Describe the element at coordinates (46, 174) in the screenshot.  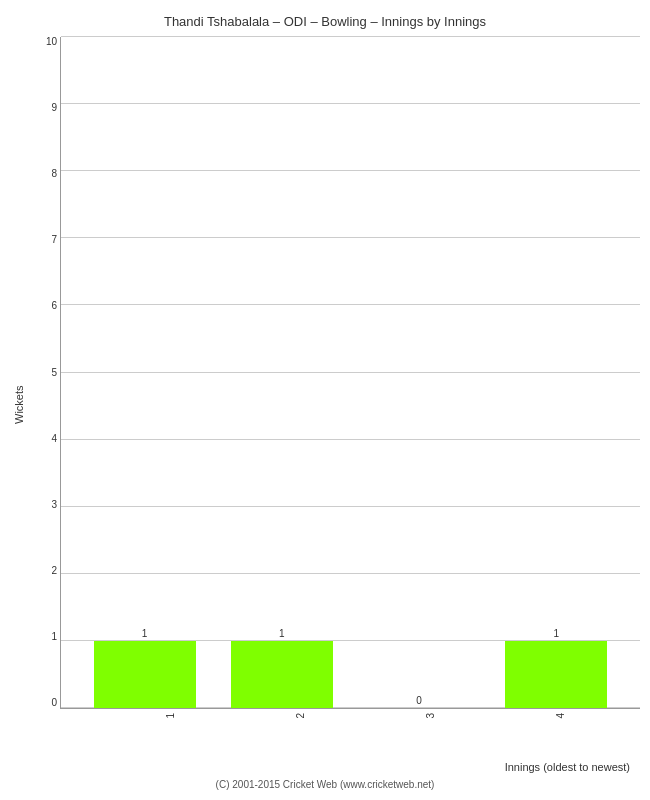
I see `y-tick-label: 8` at that location.